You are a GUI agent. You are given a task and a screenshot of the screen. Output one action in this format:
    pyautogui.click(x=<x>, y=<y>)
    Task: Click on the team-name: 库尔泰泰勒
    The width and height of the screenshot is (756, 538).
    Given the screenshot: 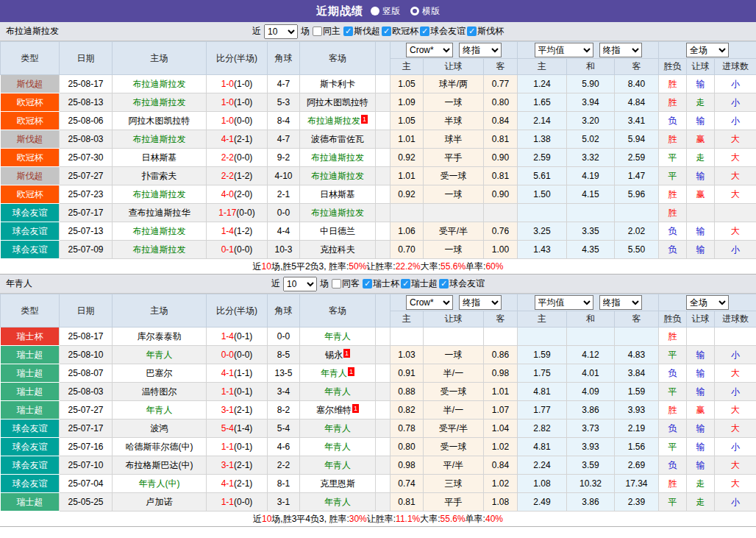 What is the action you would take?
    pyautogui.click(x=160, y=336)
    